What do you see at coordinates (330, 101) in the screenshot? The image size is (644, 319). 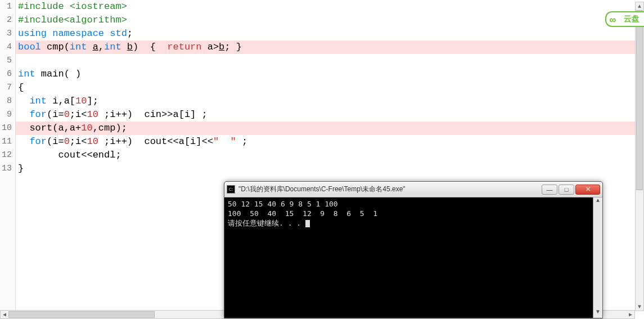 I see `code-line: int i,a[10];` at bounding box center [330, 101].